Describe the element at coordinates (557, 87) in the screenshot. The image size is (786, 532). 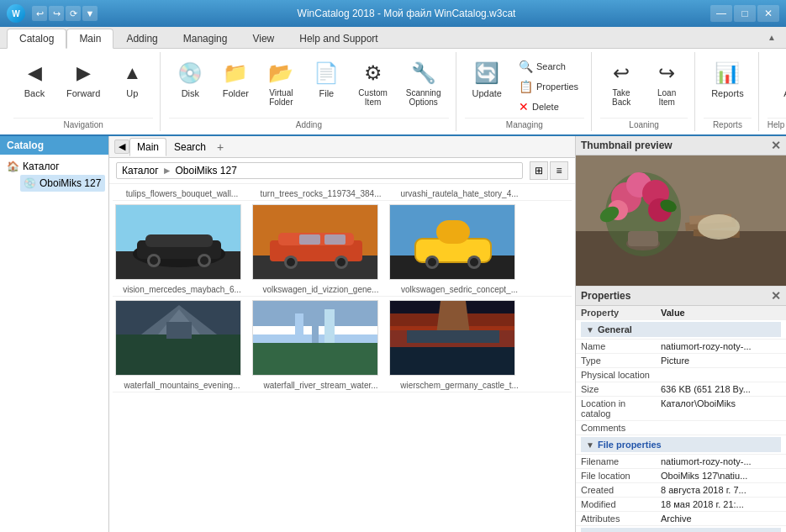
I see `properties-label: Properties` at that location.